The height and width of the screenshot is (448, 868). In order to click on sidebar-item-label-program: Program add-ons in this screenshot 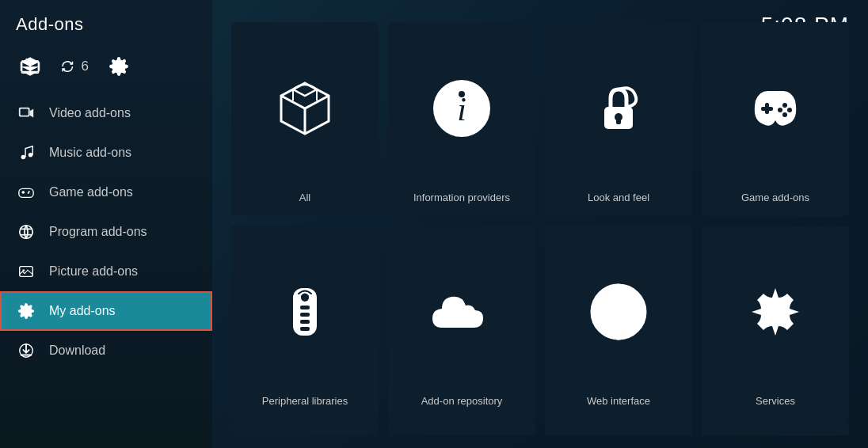, I will do `click(98, 232)`.